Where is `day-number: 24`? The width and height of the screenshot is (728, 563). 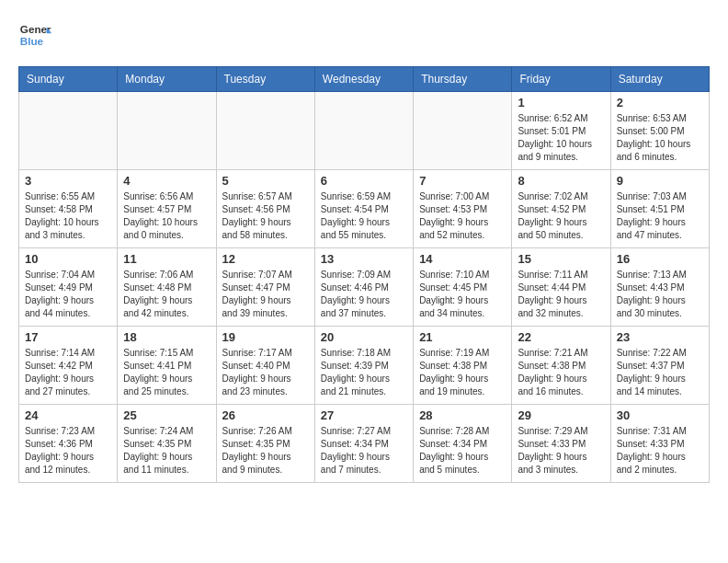
day-number: 24 is located at coordinates (68, 416).